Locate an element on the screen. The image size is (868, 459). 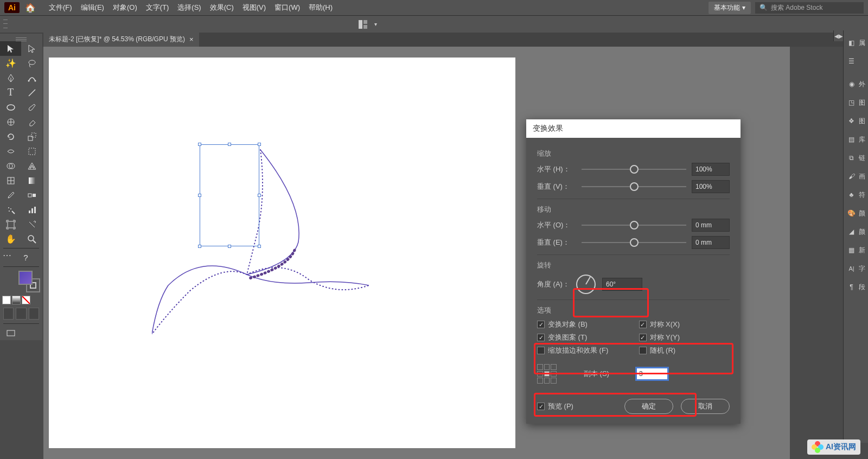
scale-section-label: 缩放 is located at coordinates (634, 154).